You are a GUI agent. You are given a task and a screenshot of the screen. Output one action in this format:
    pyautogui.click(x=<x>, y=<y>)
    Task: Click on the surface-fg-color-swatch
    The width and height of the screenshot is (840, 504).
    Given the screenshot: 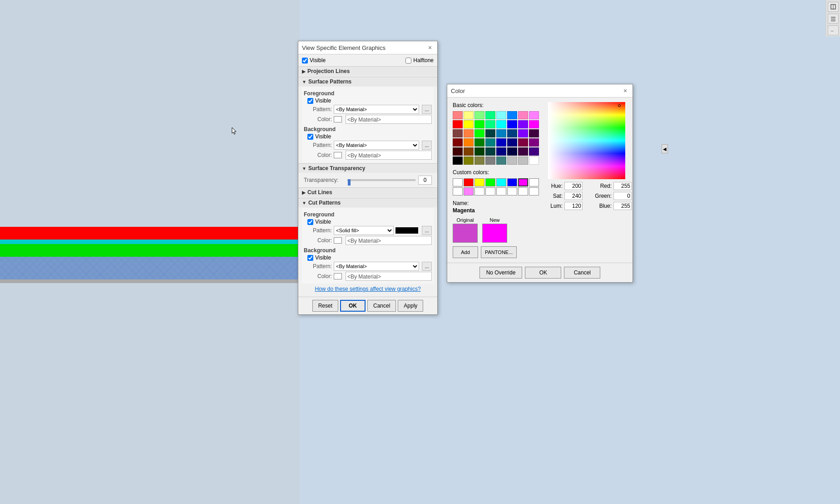 What is the action you would take?
    pyautogui.click(x=338, y=119)
    